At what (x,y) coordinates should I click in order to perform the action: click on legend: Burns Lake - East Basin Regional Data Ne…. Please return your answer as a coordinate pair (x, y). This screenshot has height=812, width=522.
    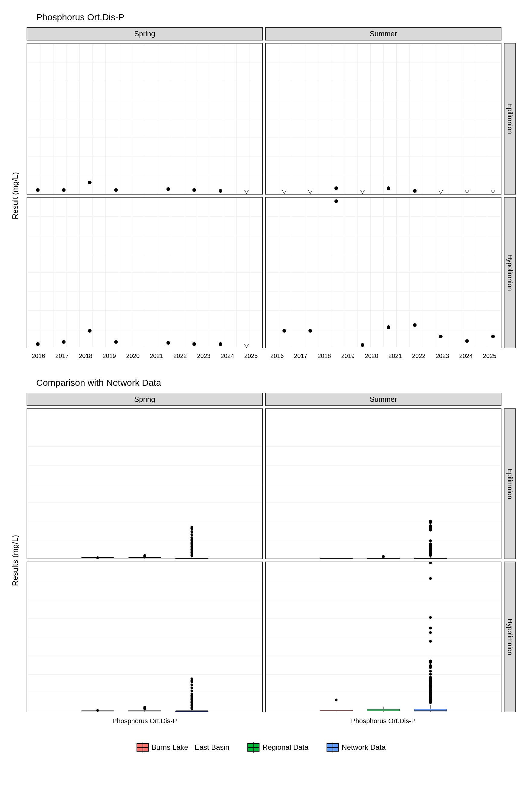
    Looking at the image, I should click on (261, 748).